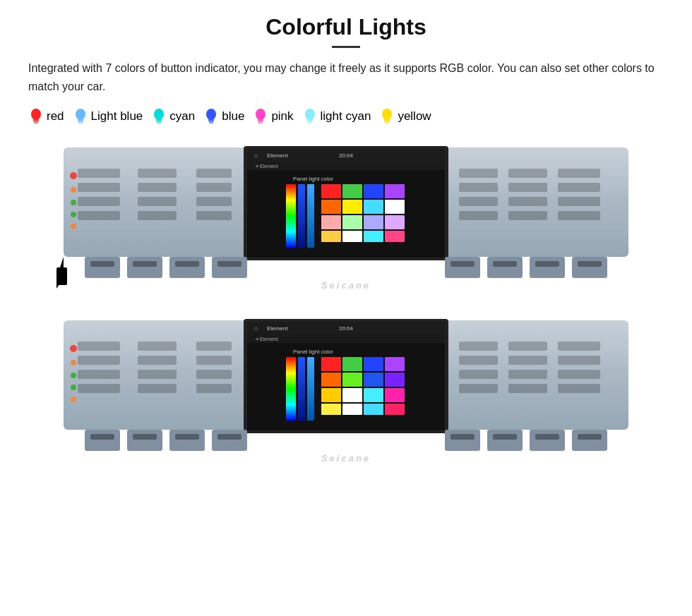 The height and width of the screenshot is (616, 692). Describe the element at coordinates (346, 116) in the screenshot. I see `color-label: light cyan` at that location.